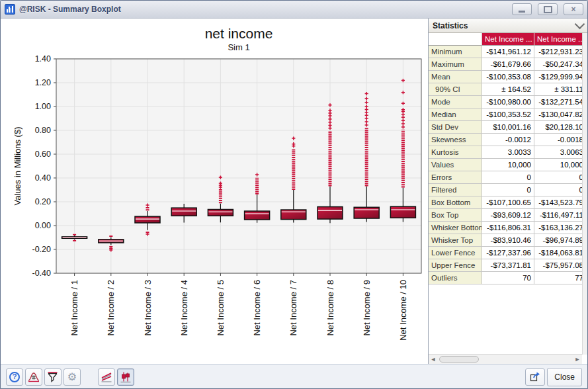  I want to click on stats-value-cell: ± 164.52, so click(508, 90).